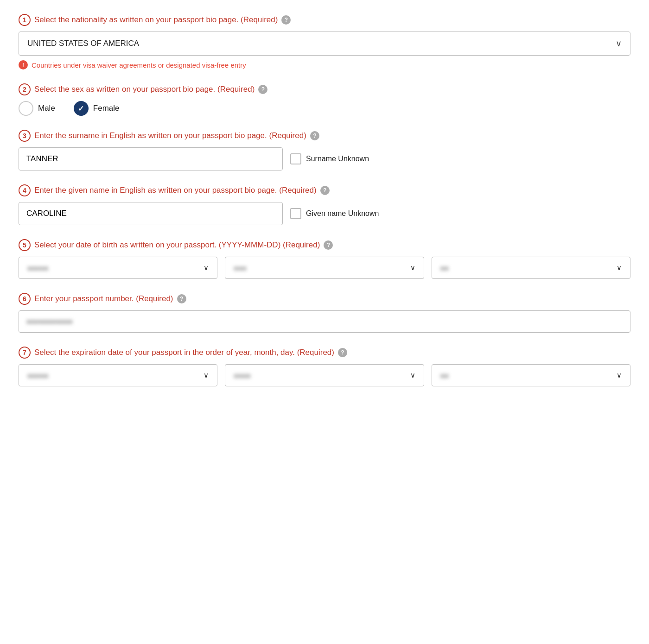 The height and width of the screenshot is (644, 649). I want to click on dob-year-value: ●●●●●, so click(38, 268).